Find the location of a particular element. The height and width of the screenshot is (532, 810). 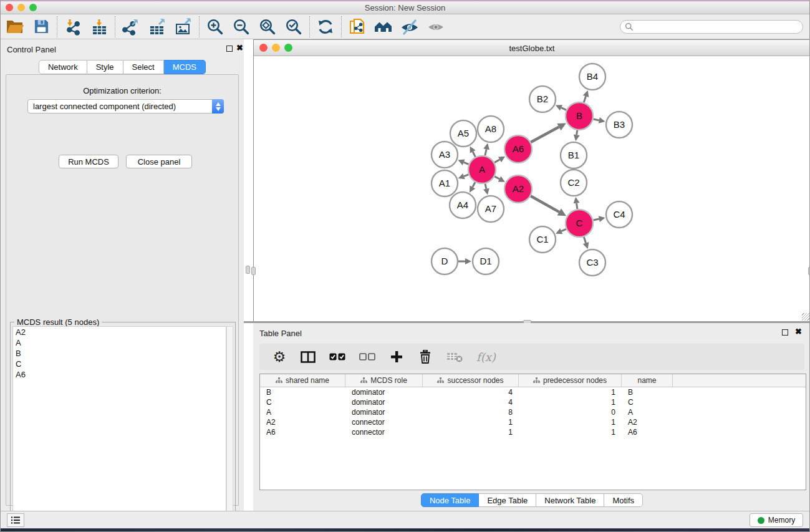

add-column-icon is located at coordinates (397, 357).